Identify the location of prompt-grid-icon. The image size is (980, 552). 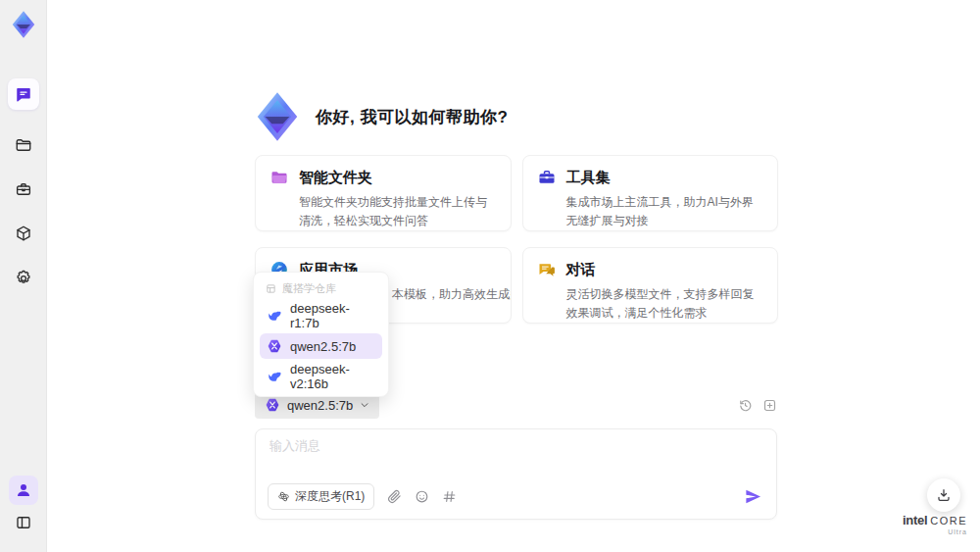
(449, 496).